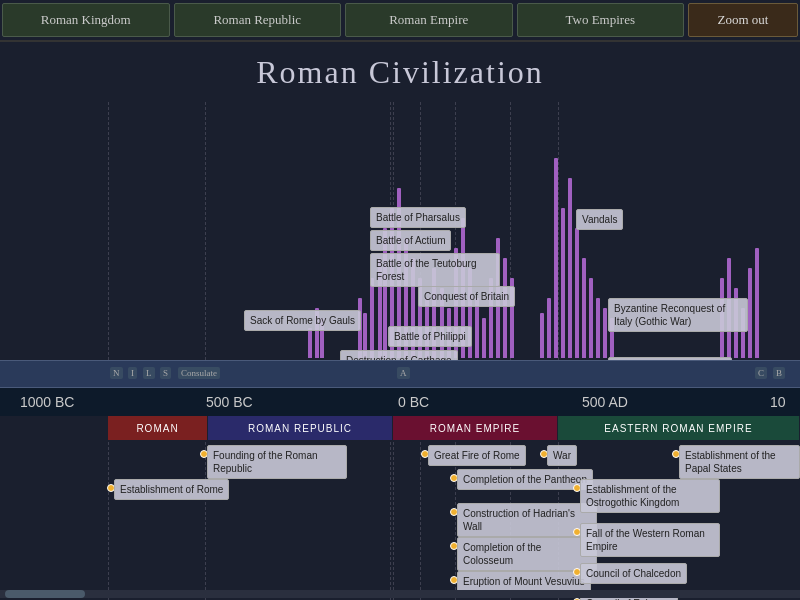 This screenshot has height=600, width=800. I want to click on scrollbar-thumb, so click(45, 594).